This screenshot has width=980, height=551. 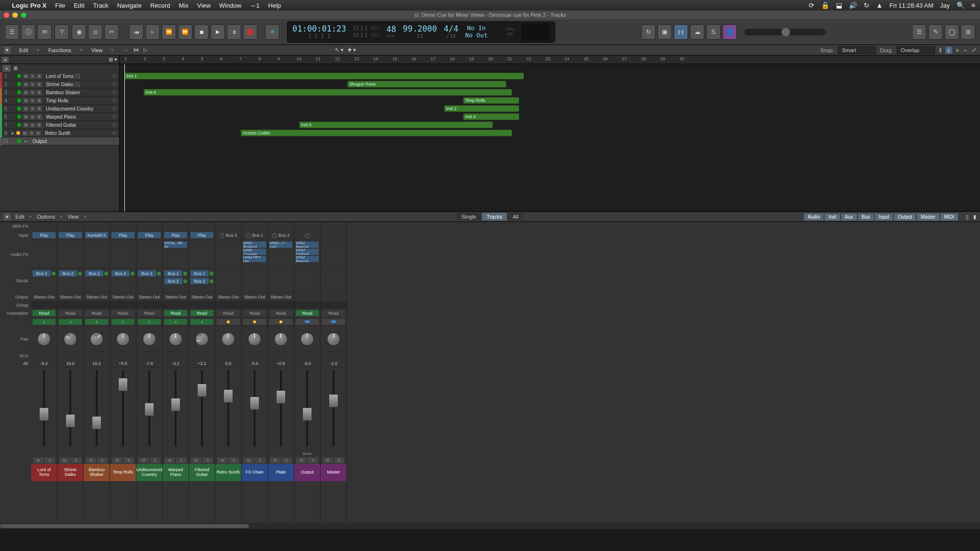 What do you see at coordinates (697, 32) in the screenshot?
I see `count-in-button: ☁` at bounding box center [697, 32].